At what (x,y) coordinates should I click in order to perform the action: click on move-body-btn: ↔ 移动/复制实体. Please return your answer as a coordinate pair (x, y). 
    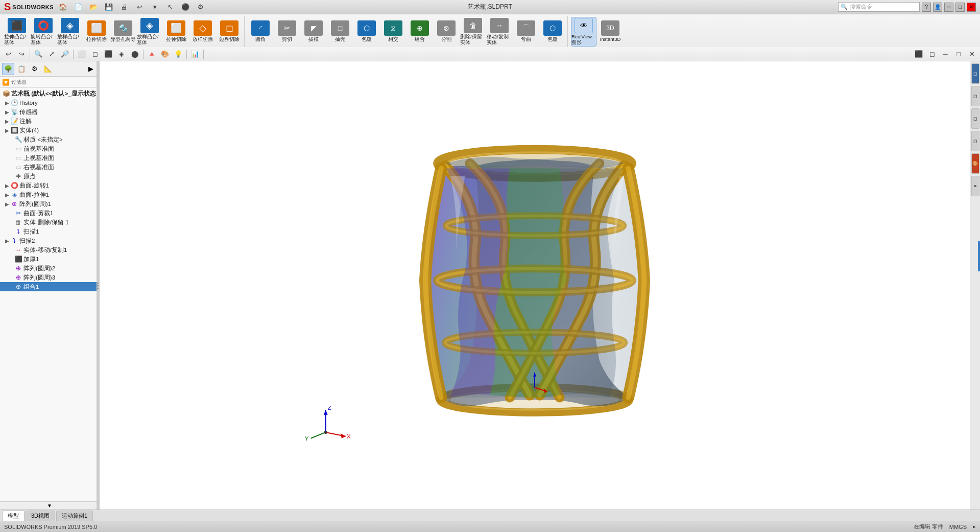
    Looking at the image, I should click on (499, 32).